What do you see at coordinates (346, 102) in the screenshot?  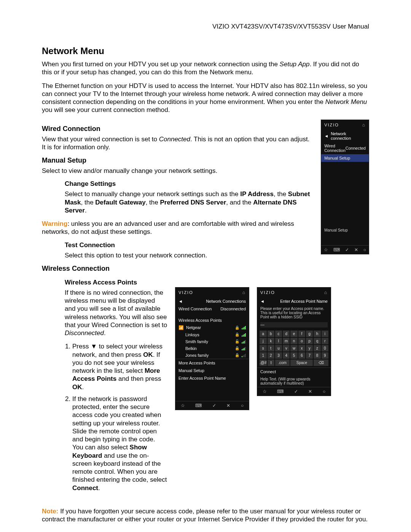 I see `network-menu-italic: Network Menu` at bounding box center [346, 102].